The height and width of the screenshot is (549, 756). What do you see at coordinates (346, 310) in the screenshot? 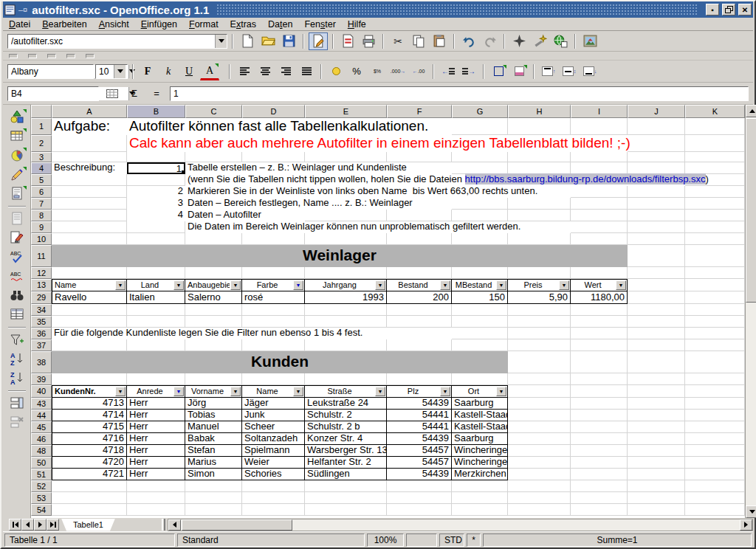
I see `cell-E34` at bounding box center [346, 310].